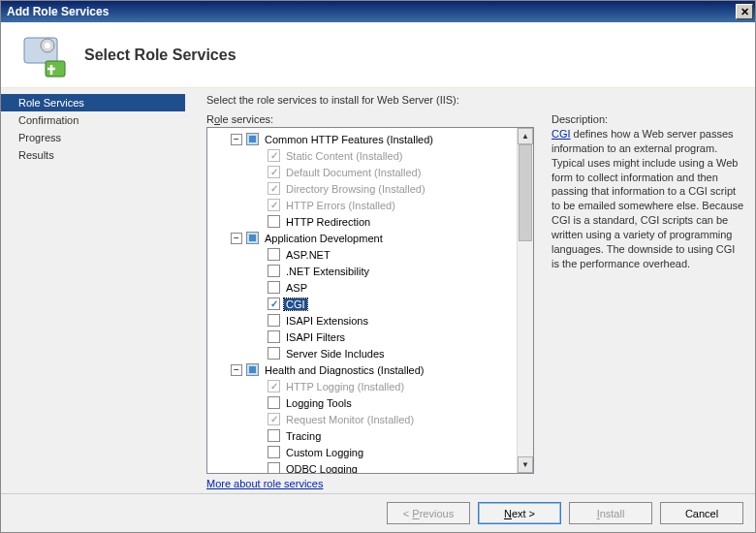  What do you see at coordinates (525, 300) in the screenshot?
I see `scroll-track` at bounding box center [525, 300].